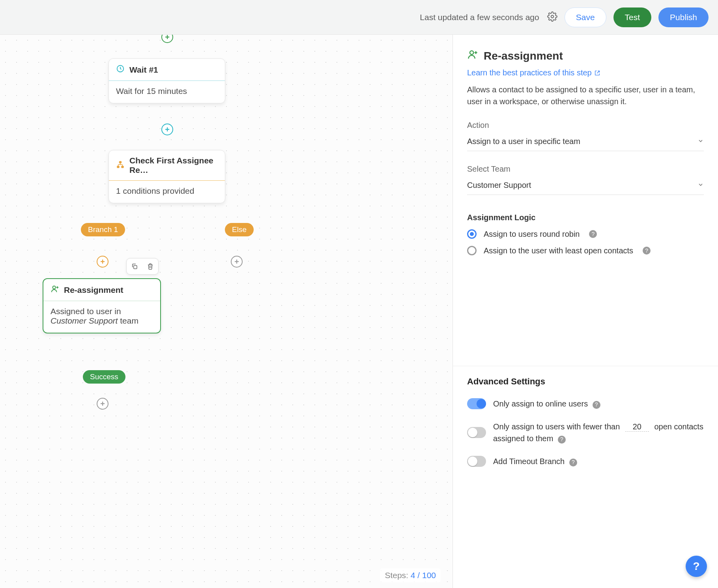  I want to click on node-reassignment: Re-assignment Assigned to user in Custom…, so click(102, 306).